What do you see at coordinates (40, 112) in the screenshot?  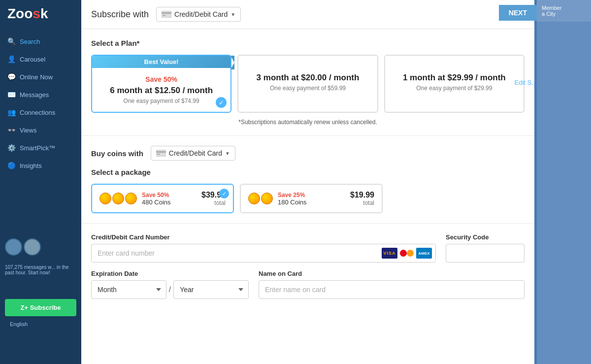 I see `sidebar-item-connections: 👥 Connections` at bounding box center [40, 112].